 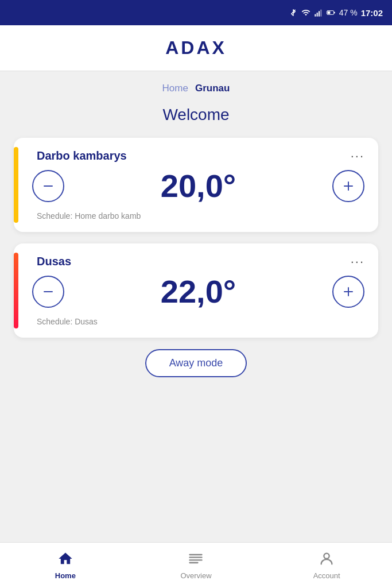 What do you see at coordinates (81, 156) in the screenshot?
I see `device-name-darbo: Darbo kambarys` at bounding box center [81, 156].